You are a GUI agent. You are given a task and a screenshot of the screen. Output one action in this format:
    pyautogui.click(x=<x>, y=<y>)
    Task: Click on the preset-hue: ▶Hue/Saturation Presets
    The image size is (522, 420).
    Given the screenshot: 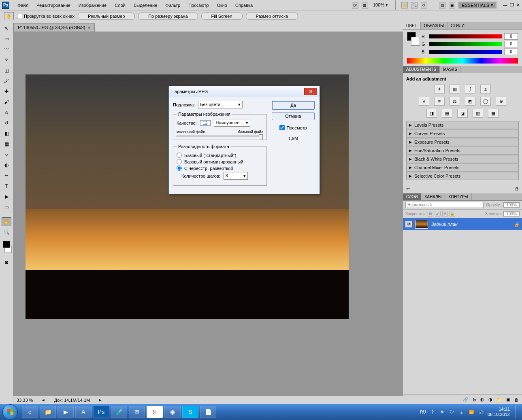 What is the action you would take?
    pyautogui.click(x=462, y=151)
    